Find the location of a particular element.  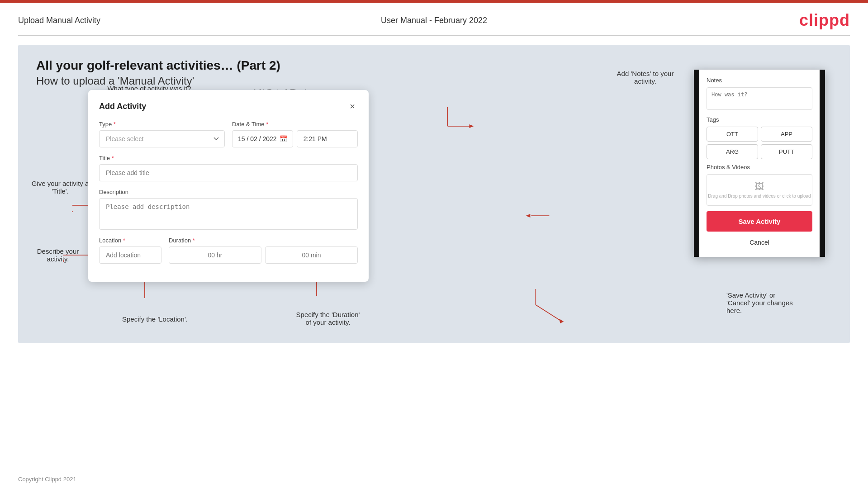

duration-min-input is located at coordinates (311, 255).